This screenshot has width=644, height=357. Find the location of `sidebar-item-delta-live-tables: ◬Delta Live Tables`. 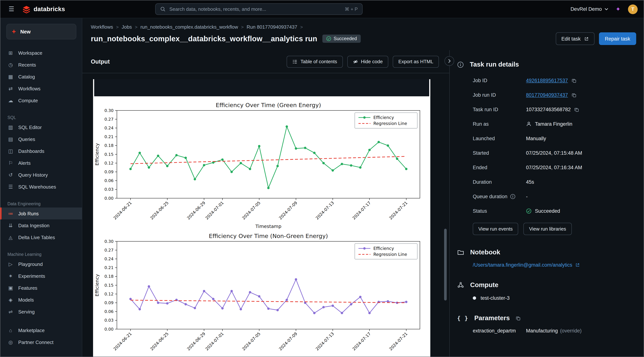

sidebar-item-delta-live-tables: ◬Delta Live Tables is located at coordinates (41, 237).